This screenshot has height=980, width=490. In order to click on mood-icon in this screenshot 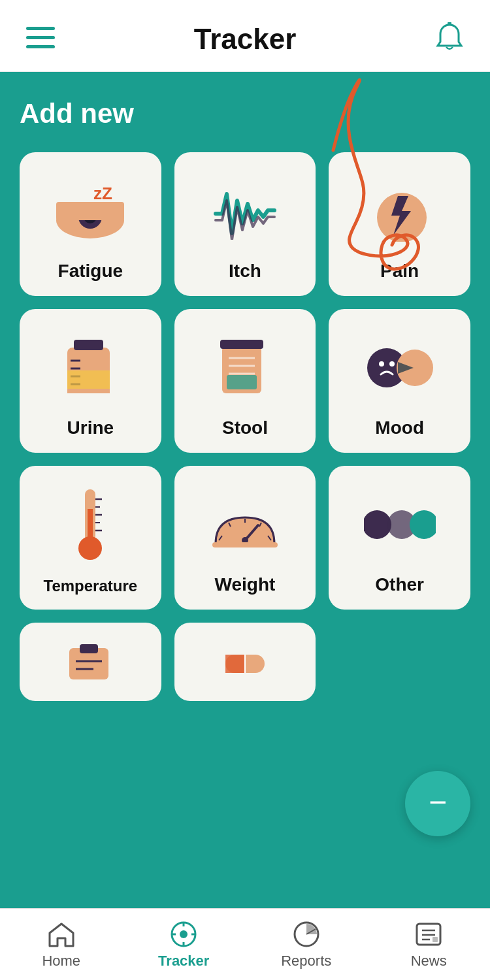, I will do `click(400, 367)`.